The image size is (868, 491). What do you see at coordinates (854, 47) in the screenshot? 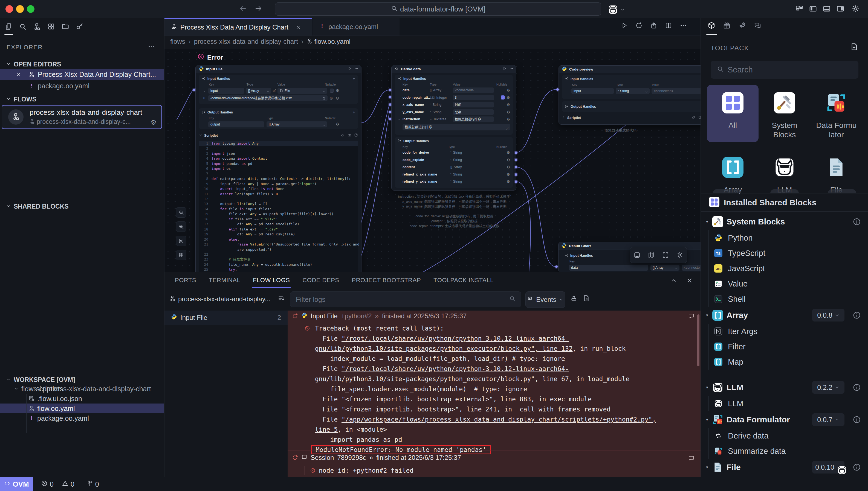
I see `new-toolpack-icon` at bounding box center [854, 47].